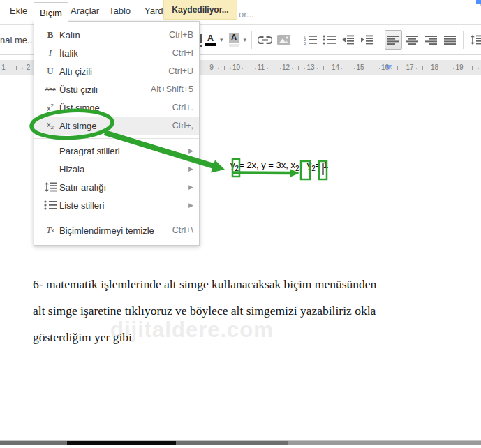  Describe the element at coordinates (120, 11) in the screenshot. I see `menu-tablo: Tablo` at that location.